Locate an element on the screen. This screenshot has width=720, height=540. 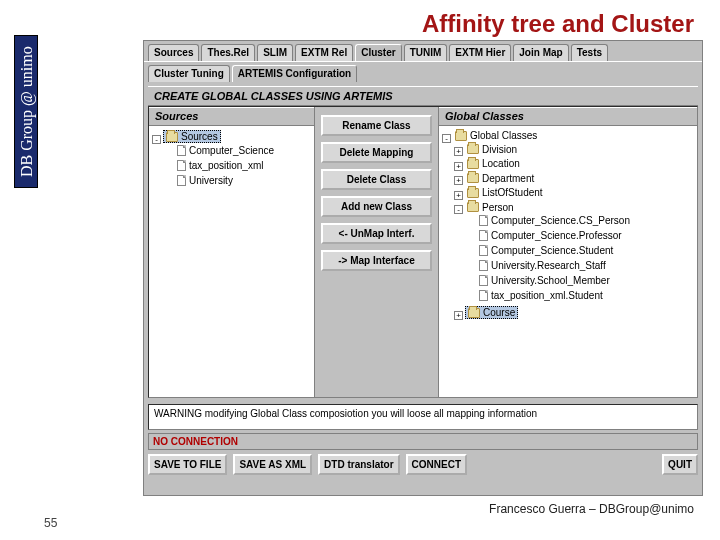
unmap-interf-button: <- UnMap Interf. is located at coordinates (376, 234).